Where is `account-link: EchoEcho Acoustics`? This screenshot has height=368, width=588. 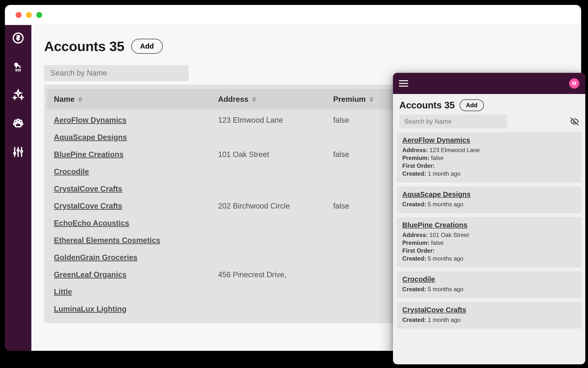
account-link: EchoEcho Acoustics is located at coordinates (92, 223).